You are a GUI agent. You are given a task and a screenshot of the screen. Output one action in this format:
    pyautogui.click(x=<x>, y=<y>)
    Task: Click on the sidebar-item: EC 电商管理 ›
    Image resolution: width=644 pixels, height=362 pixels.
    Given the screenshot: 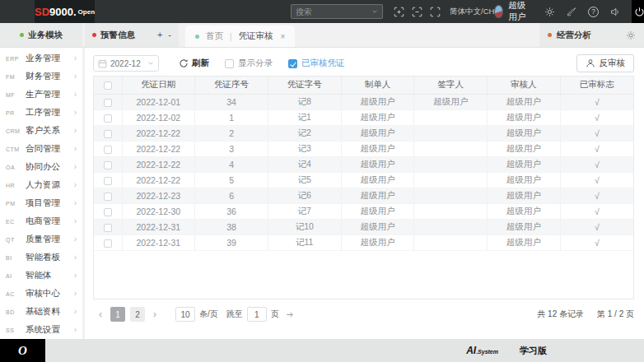 What is the action you would take?
    pyautogui.click(x=41, y=221)
    